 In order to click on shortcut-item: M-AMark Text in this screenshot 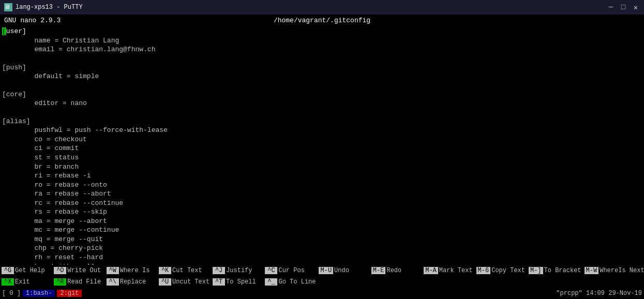, I will do `click(448, 271)`.